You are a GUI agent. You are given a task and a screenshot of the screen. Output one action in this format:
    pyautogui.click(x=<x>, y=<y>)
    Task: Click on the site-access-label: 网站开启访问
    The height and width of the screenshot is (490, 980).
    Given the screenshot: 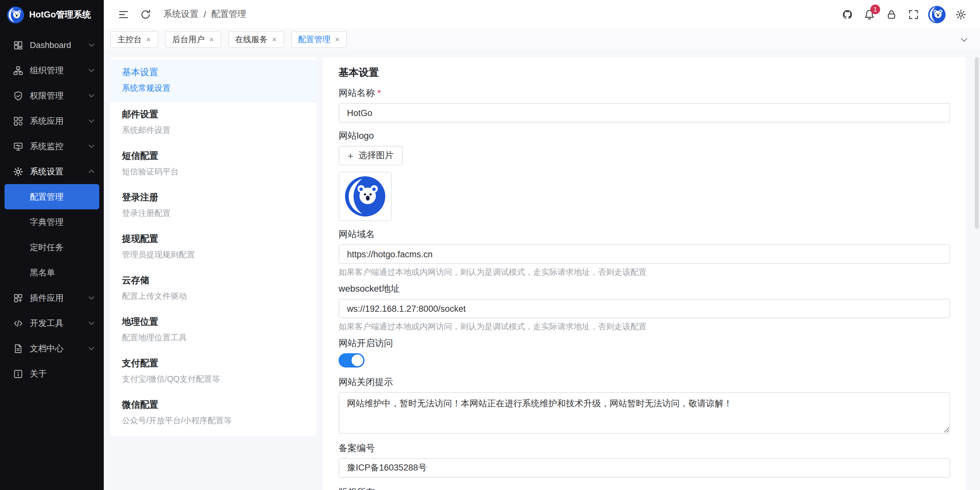 What is the action you would take?
    pyautogui.click(x=644, y=344)
    